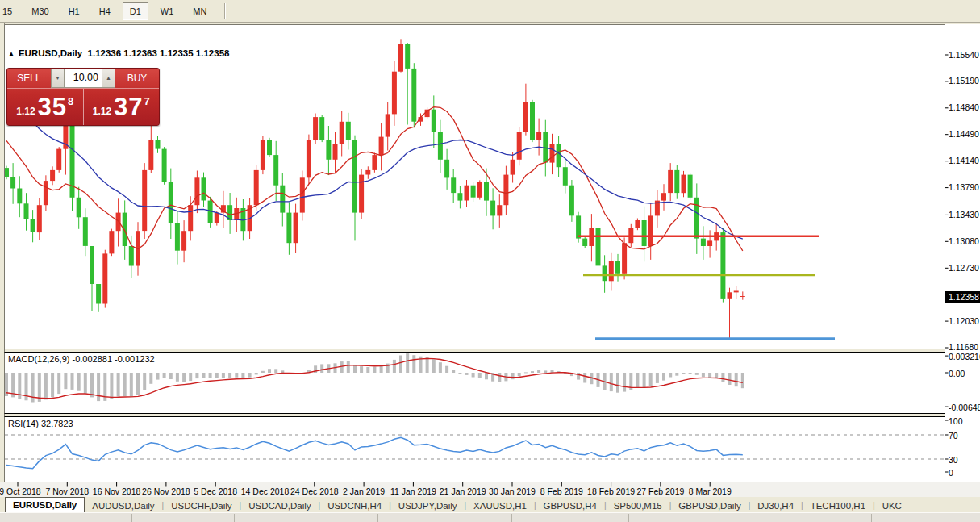 The width and height of the screenshot is (980, 522). What do you see at coordinates (964, 55) in the screenshot?
I see `price-axis-label: 1.15540` at bounding box center [964, 55].